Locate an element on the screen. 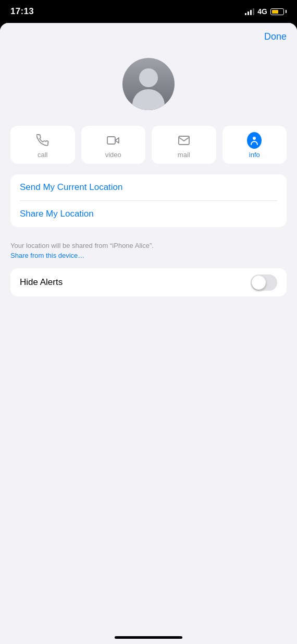 The image size is (297, 644). header: Done is located at coordinates (148, 35).